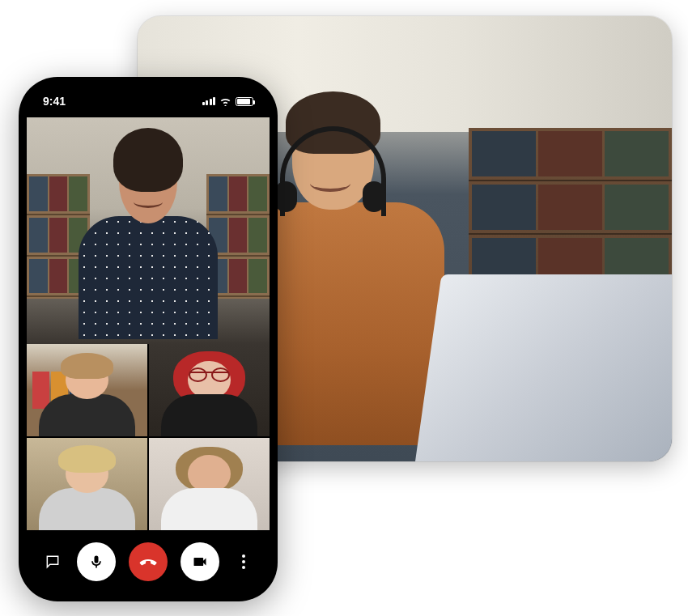 Image resolution: width=688 pixels, height=616 pixels. What do you see at coordinates (148, 562) in the screenshot?
I see `hangup-button` at bounding box center [148, 562].